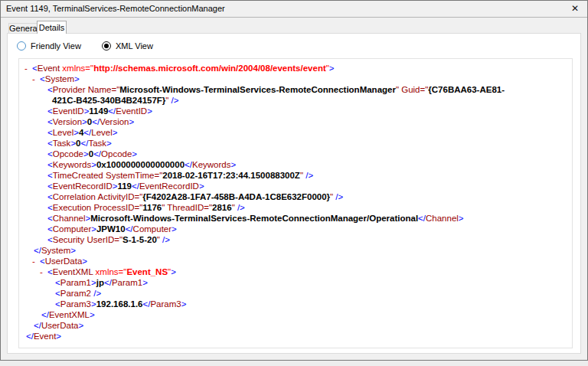 The width and height of the screenshot is (588, 366). I want to click on xml-segment-v: 1176, so click(152, 208).